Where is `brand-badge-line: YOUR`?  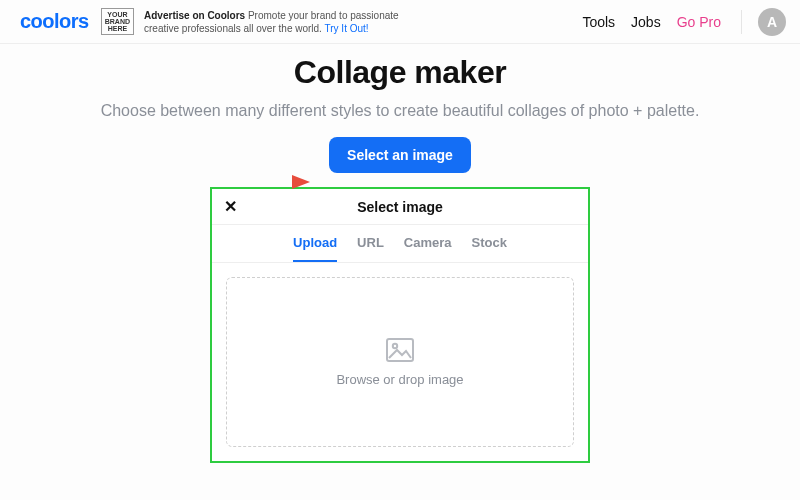
brand-badge-line: YOUR is located at coordinates (118, 14).